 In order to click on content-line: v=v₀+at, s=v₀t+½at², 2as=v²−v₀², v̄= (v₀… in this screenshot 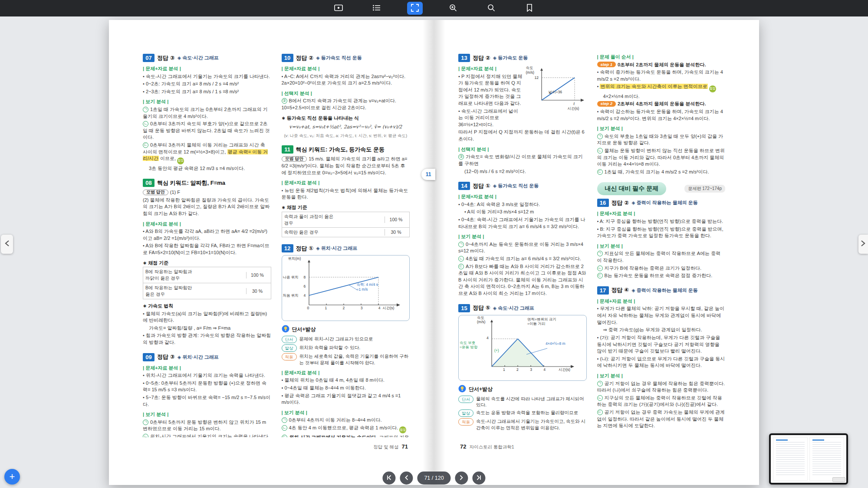, I will do `click(346, 127)`.